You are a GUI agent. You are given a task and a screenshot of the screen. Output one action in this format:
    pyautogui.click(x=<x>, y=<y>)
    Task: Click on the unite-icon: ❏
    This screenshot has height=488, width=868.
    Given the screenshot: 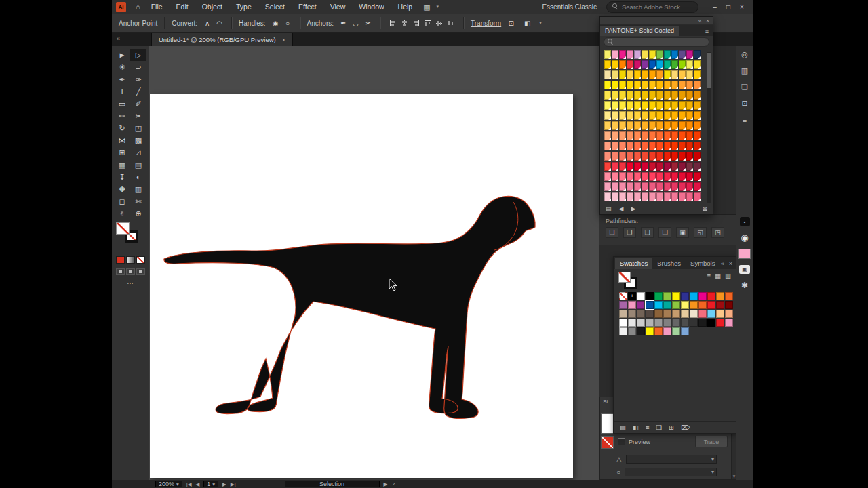 What is the action you would take?
    pyautogui.click(x=612, y=232)
    